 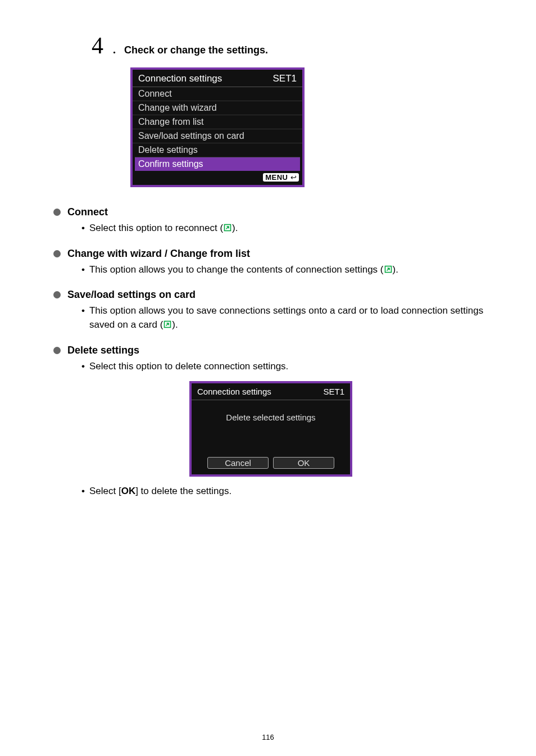 What do you see at coordinates (217, 129) in the screenshot?
I see `screen-menu-list: Connect Change with wizard Change from l…` at bounding box center [217, 129].